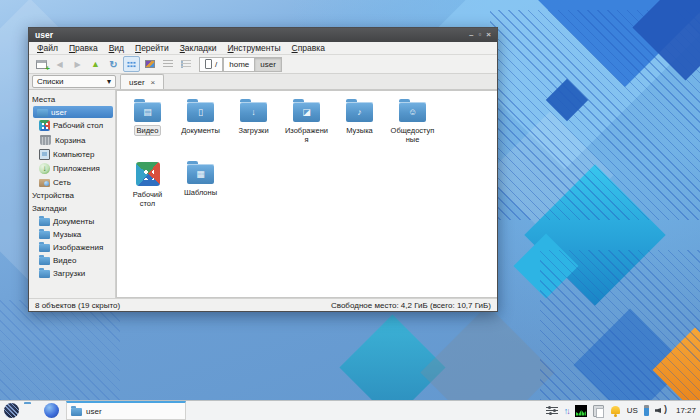 This screenshot has width=700, height=420. Describe the element at coordinates (412, 135) in the screenshot. I see `file-label: Общедоступные` at that location.